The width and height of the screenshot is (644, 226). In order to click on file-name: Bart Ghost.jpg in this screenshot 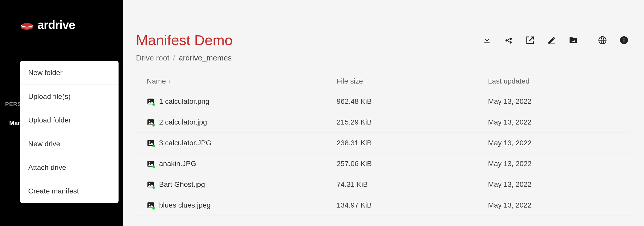, I will do `click(182, 184)`.